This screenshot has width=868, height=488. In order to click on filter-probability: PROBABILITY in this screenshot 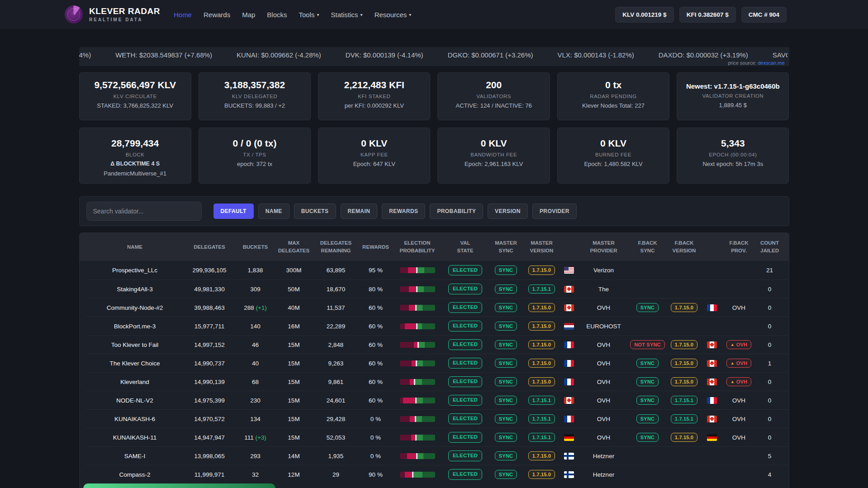, I will do `click(456, 211)`.